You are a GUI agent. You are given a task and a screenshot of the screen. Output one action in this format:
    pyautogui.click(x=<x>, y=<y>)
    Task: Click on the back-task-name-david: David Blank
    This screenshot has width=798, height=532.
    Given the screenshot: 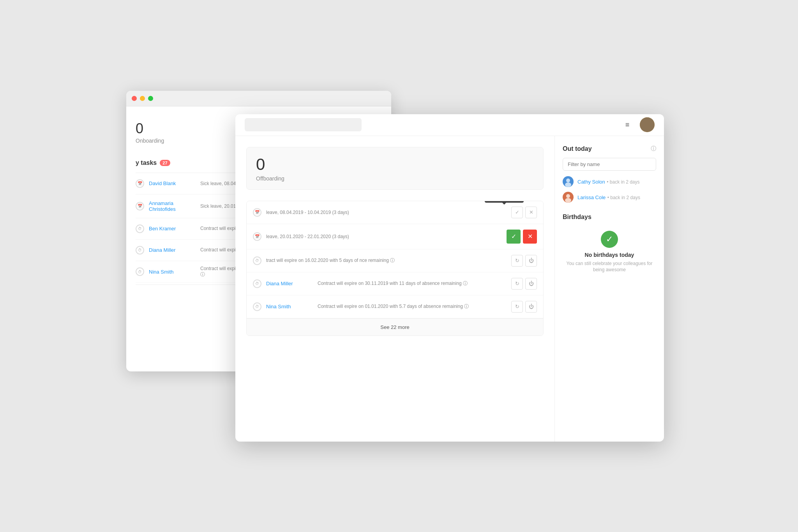 What is the action you would take?
    pyautogui.click(x=172, y=183)
    